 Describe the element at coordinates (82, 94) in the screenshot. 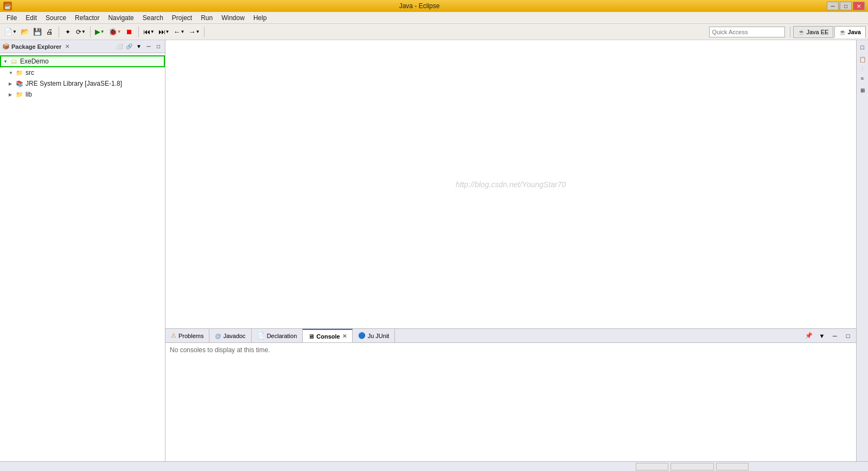

I see `tree-item-lib: ▶ 📁 lib` at that location.